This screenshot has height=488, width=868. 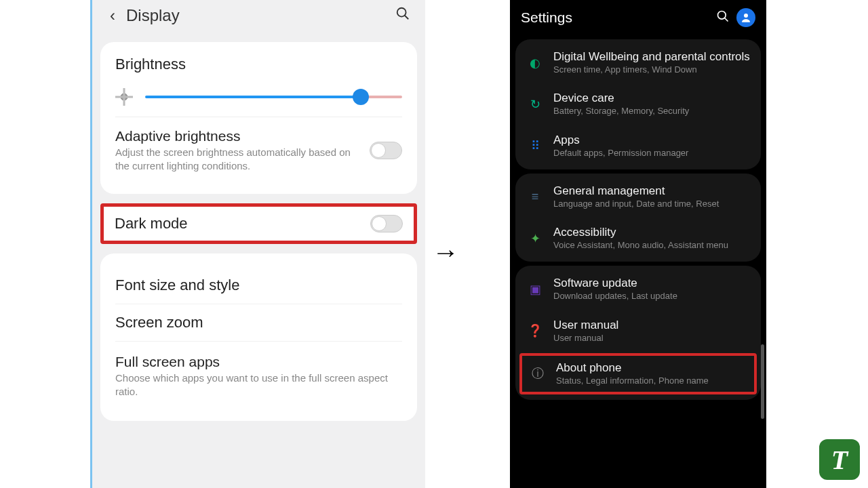 What do you see at coordinates (762, 382) in the screenshot?
I see `scrollbar` at bounding box center [762, 382].